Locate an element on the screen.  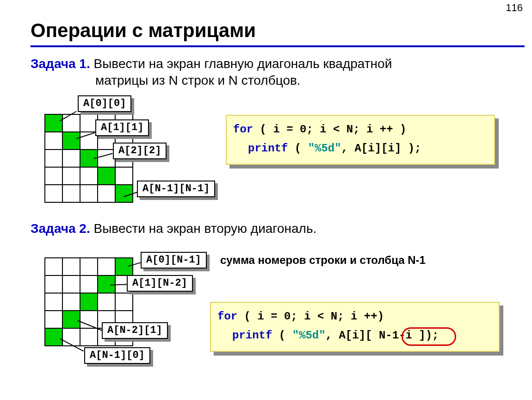
divider is located at coordinates (278, 46).